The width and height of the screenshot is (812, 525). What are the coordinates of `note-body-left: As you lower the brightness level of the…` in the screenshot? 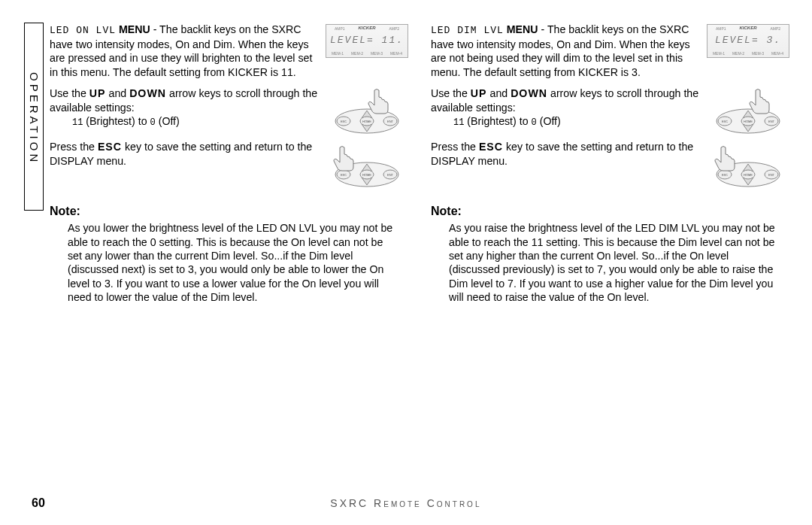 It's located at (233, 263).